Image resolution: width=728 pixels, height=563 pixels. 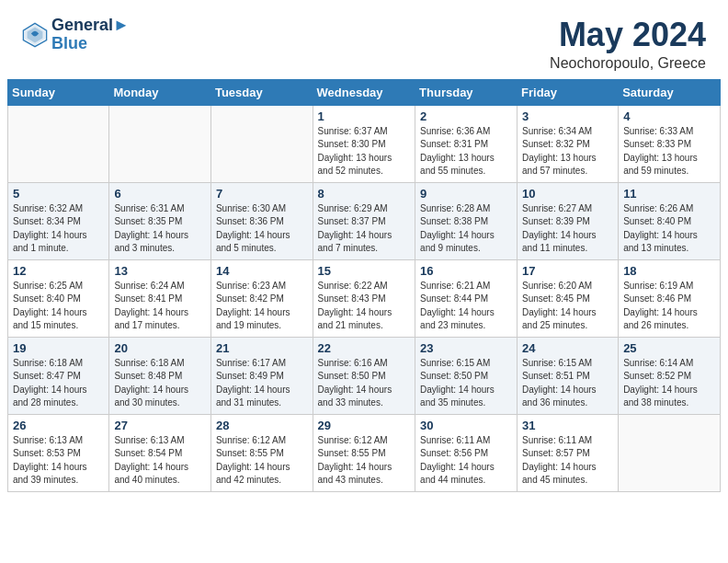 What do you see at coordinates (160, 375) in the screenshot?
I see `calendar-cell: 20Sunrise: 6:18 AM Sunset: 8:48 PM Dayli…` at bounding box center [160, 375].